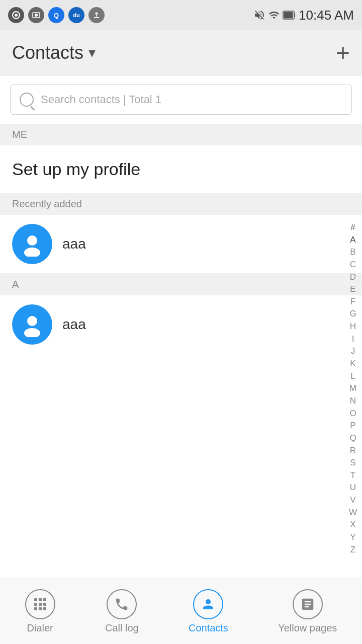 This screenshot has width=362, height=644. What do you see at coordinates (308, 628) in the screenshot?
I see `yellowpages-label: Yellow pages` at bounding box center [308, 628].